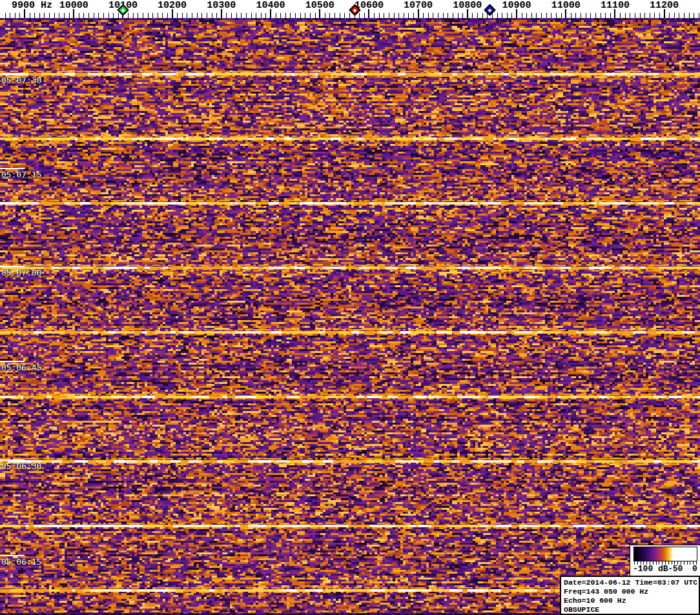 This screenshot has width=700, height=615. What do you see at coordinates (270, 5) in the screenshot?
I see `ruler-label: 10400` at bounding box center [270, 5].